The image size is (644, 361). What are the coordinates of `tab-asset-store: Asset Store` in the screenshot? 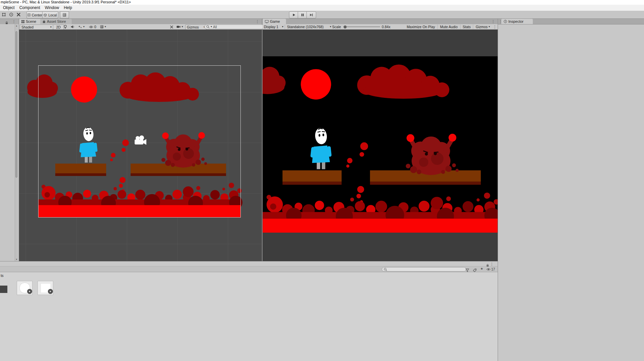 It's located at (56, 21).